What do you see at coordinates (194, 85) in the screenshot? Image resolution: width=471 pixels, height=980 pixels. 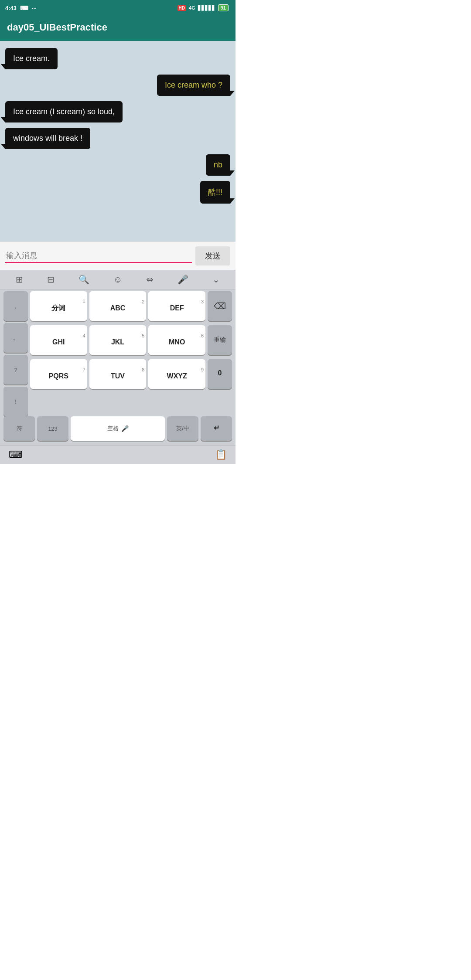 I see `message-text: Ice cream who ?` at bounding box center [194, 85].